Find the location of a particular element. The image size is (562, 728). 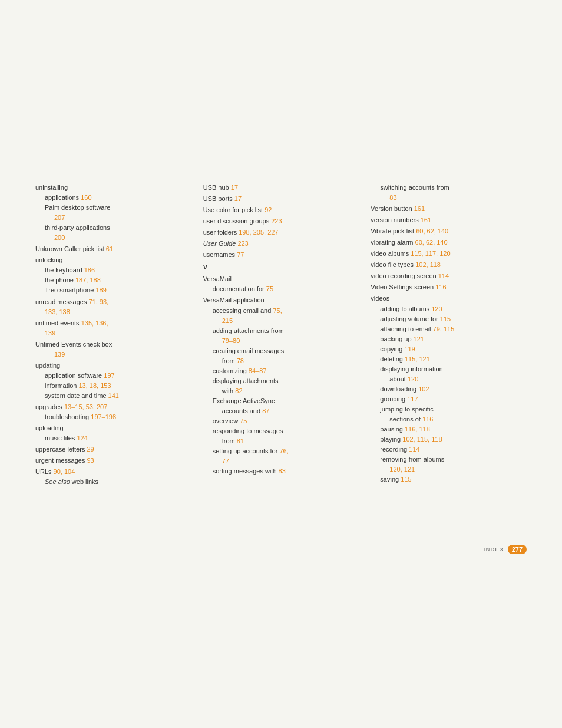

column-3: switching accounts from 83 Version butto… is located at coordinates (449, 335).